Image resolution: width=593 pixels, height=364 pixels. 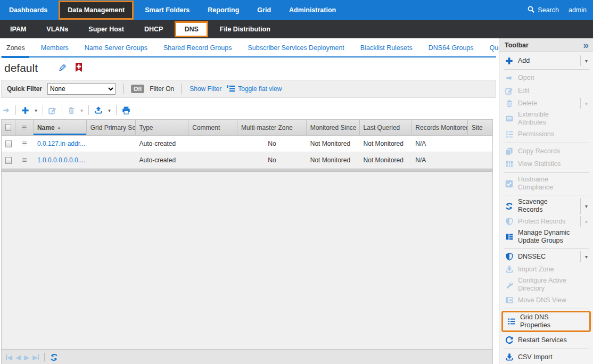 I want to click on refresh-icon, so click(x=509, y=341).